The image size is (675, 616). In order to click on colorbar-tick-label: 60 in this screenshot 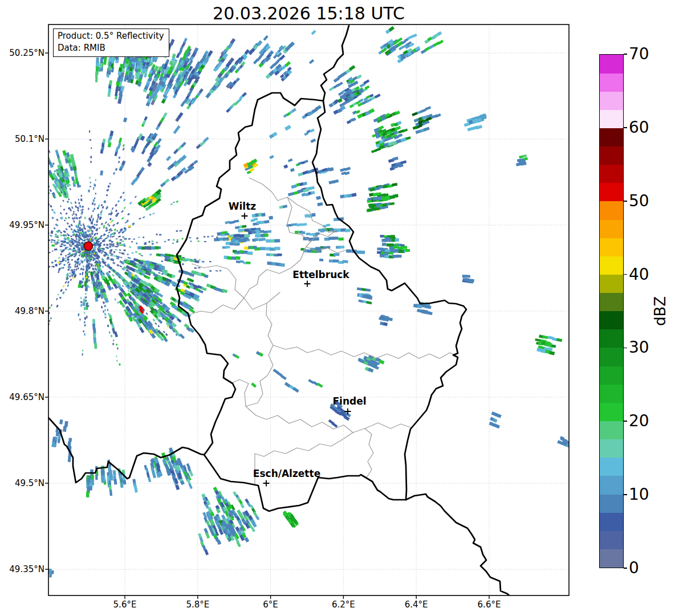, I will do `click(639, 128)`.